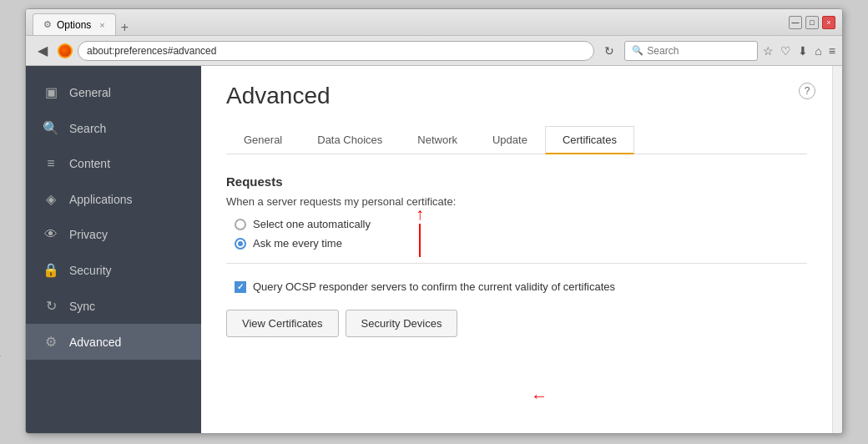  Describe the element at coordinates (83, 22) in the screenshot. I see `tab-bar: ⚙ Options × +` at that location.